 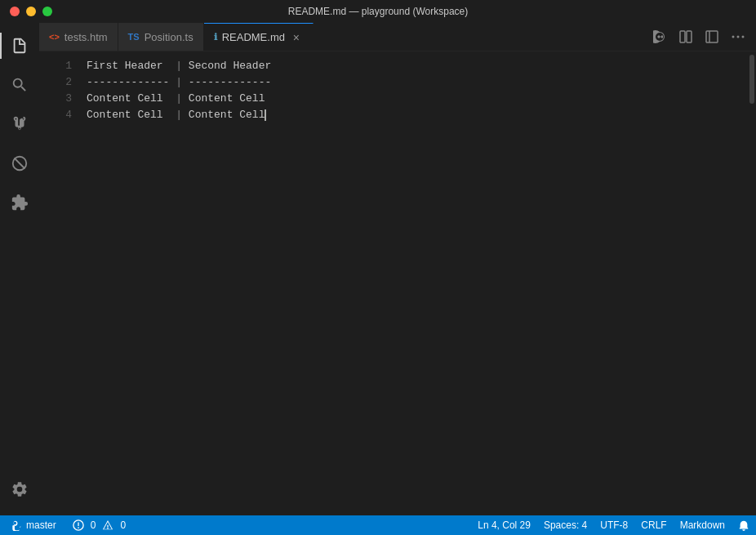 What do you see at coordinates (712, 37) in the screenshot?
I see `toggle-sidebar-icon` at bounding box center [712, 37].